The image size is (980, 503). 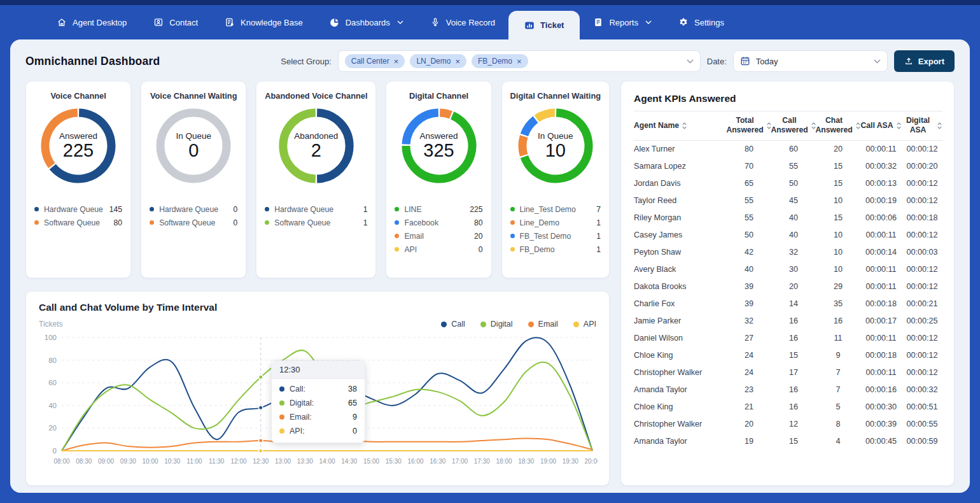 What do you see at coordinates (749, 167) in the screenshot?
I see `kpi-value-cell: 70` at bounding box center [749, 167].